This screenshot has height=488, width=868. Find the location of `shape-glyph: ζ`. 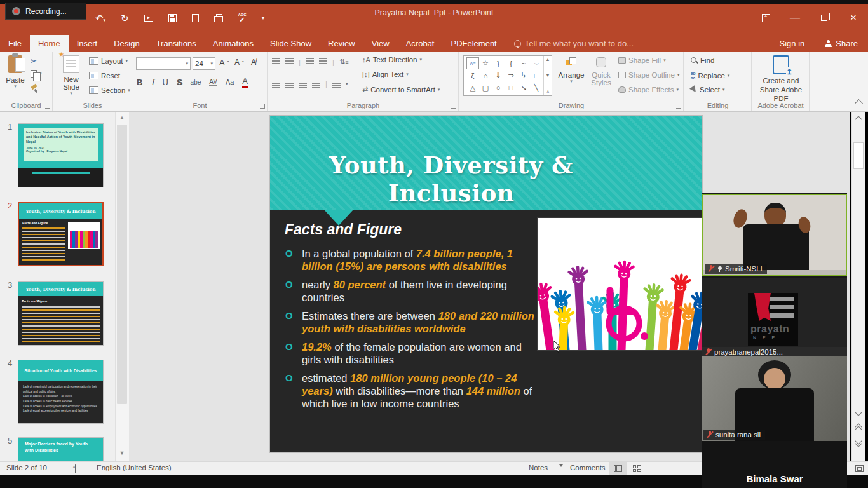

shape-glyph: ζ is located at coordinates (473, 75).